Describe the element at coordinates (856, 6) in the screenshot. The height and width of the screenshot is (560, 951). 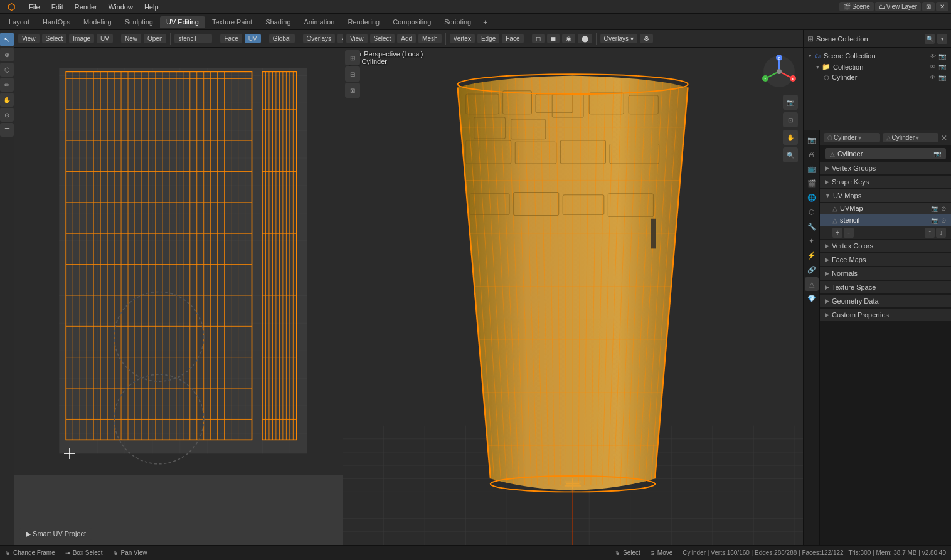
I see `scene-dropdown: 🎬 Scene` at that location.